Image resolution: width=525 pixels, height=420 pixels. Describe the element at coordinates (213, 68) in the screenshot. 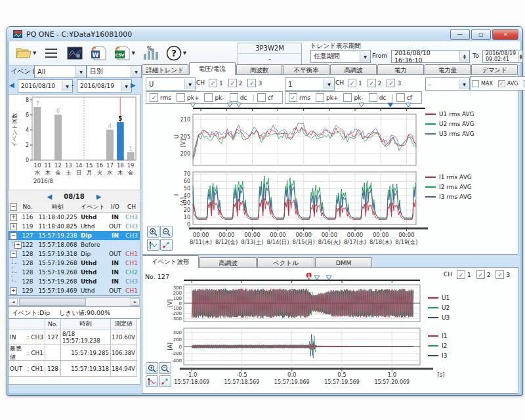

I see `trend-tab-2: 電圧/電流` at that location.